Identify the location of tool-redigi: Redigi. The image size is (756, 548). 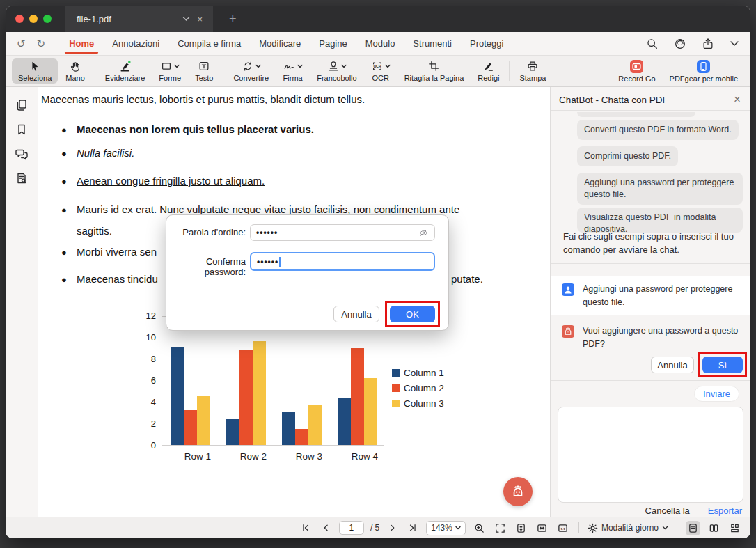
(489, 71).